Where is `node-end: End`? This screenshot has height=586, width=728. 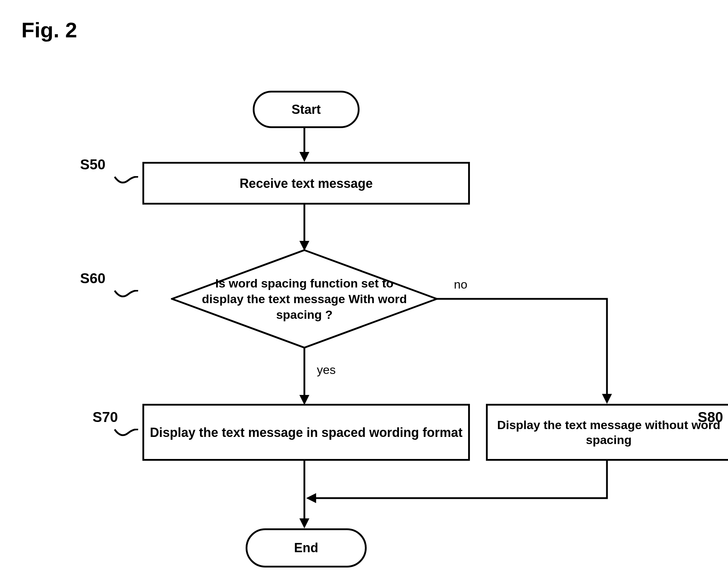 node-end: End is located at coordinates (306, 548).